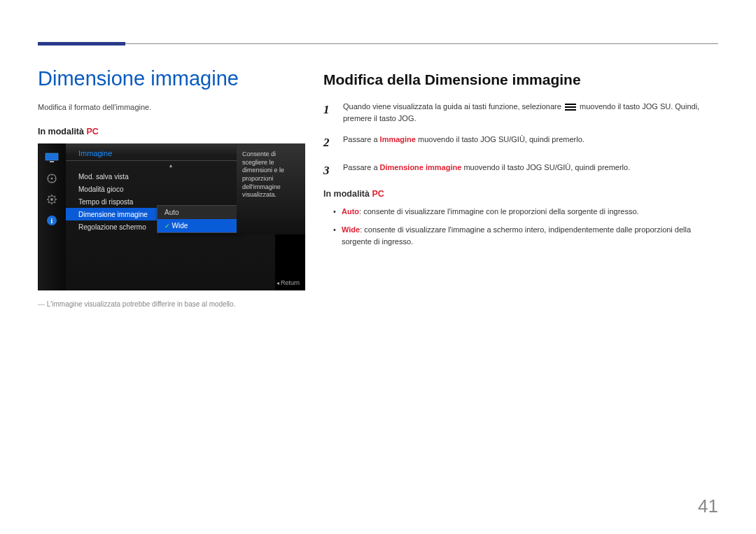 This screenshot has height=534, width=756. What do you see at coordinates (199, 225) in the screenshot?
I see `osd-option-wide-selected: Wide` at bounding box center [199, 225].